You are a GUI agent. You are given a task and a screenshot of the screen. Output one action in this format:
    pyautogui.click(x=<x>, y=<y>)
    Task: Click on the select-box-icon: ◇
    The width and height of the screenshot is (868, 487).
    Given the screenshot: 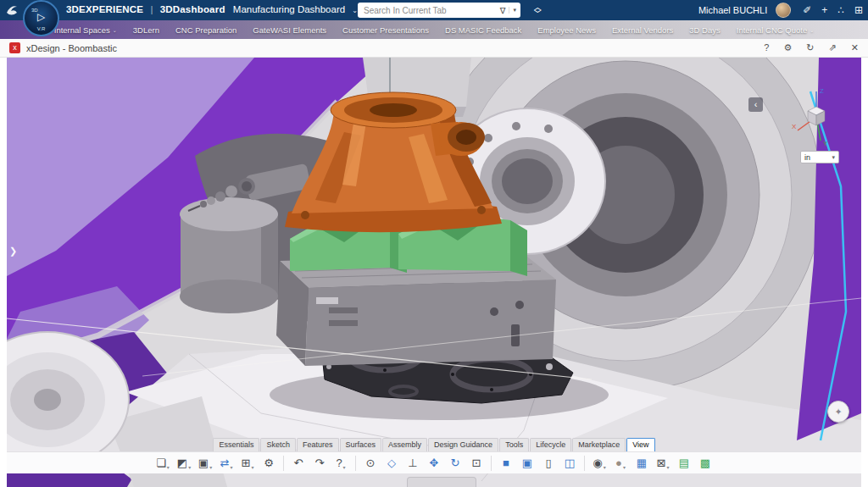 What is the action you would take?
    pyautogui.click(x=392, y=463)
    